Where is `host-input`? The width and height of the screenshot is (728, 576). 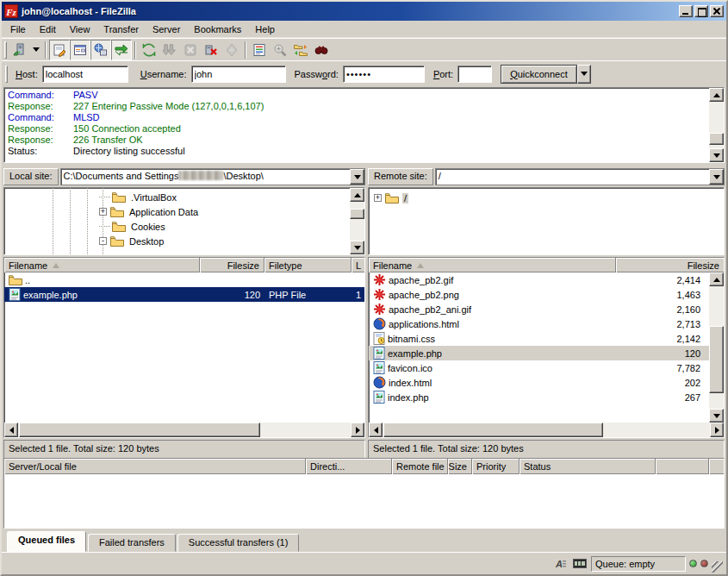
host-input is located at coordinates (85, 74).